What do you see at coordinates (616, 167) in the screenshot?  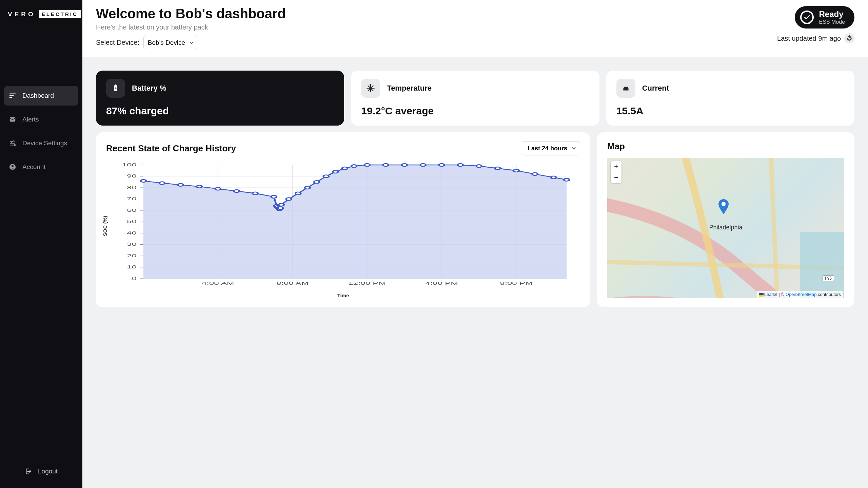 I see `zoom-in-button: +` at bounding box center [616, 167].